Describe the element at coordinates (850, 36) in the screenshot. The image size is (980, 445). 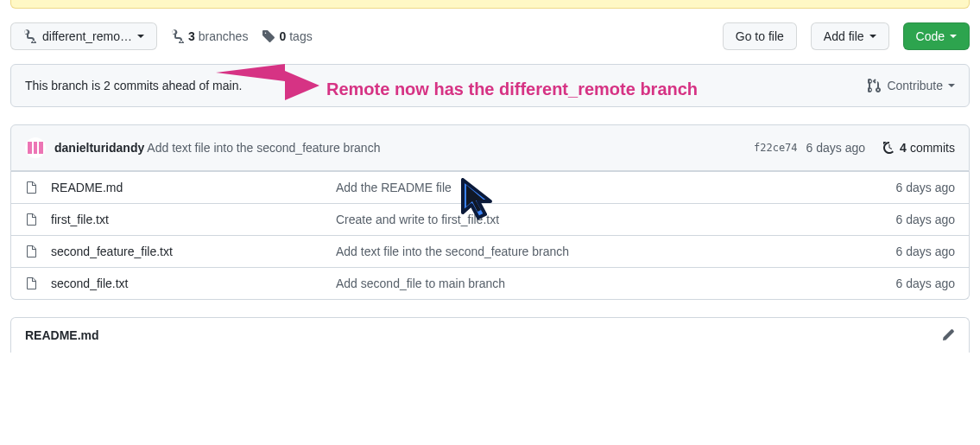
I see `add-file-button: Add file` at that location.